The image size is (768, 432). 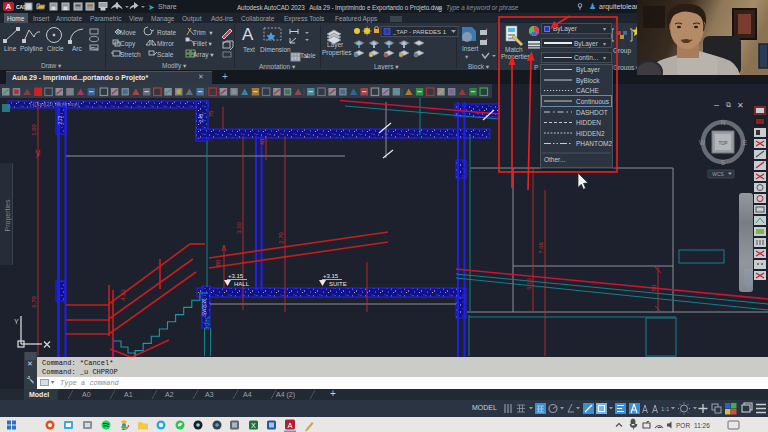 What do you see at coordinates (718, 174) in the screenshot?
I see `svg-text: WCS` at bounding box center [718, 174].